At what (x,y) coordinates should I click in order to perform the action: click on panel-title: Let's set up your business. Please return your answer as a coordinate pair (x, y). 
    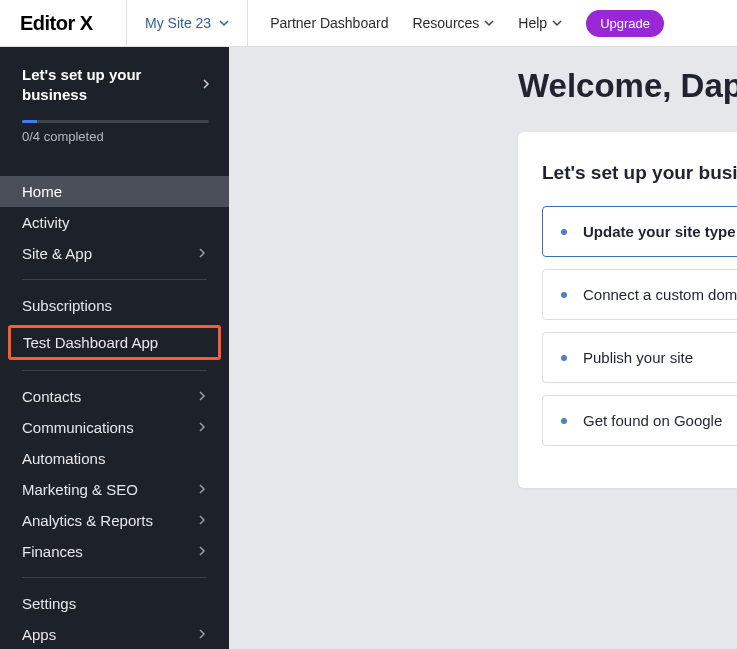
    Looking at the image, I should click on (640, 173).